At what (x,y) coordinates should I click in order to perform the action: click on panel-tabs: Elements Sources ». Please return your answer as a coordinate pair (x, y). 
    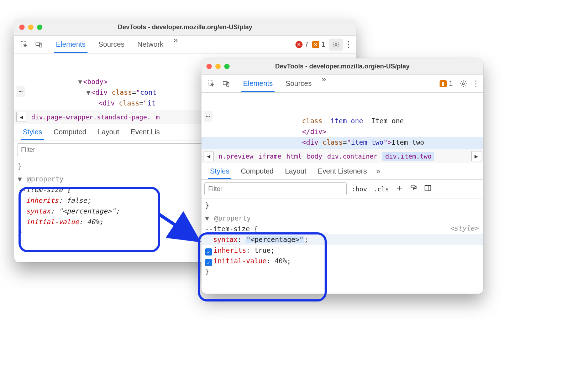
    Looking at the image, I should click on (283, 83).